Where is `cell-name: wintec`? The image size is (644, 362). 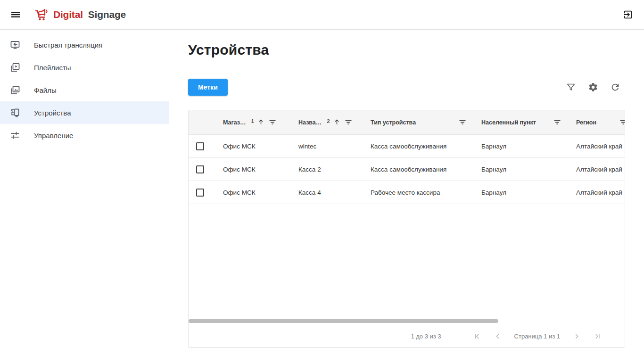
cell-name: wintec is located at coordinates (327, 146).